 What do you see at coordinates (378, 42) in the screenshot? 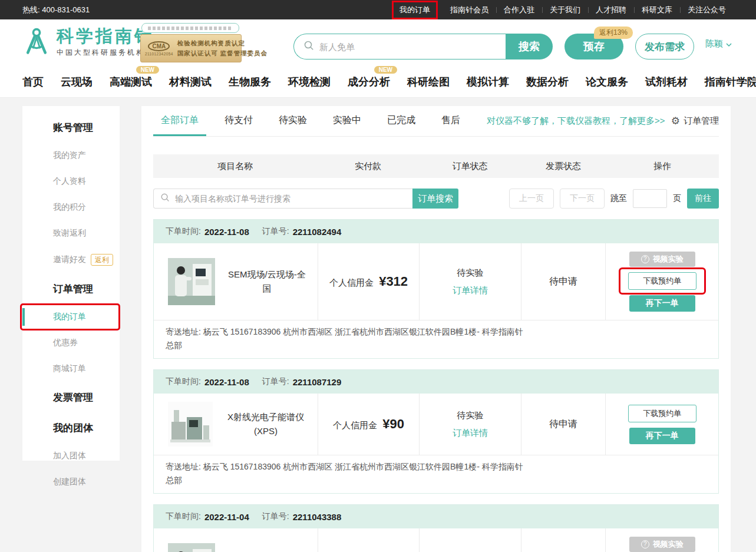
I see `site-header: 科学指南针 中国大型科研服务机构 CMA 211012342054 检验检测机构…` at bounding box center [378, 42].